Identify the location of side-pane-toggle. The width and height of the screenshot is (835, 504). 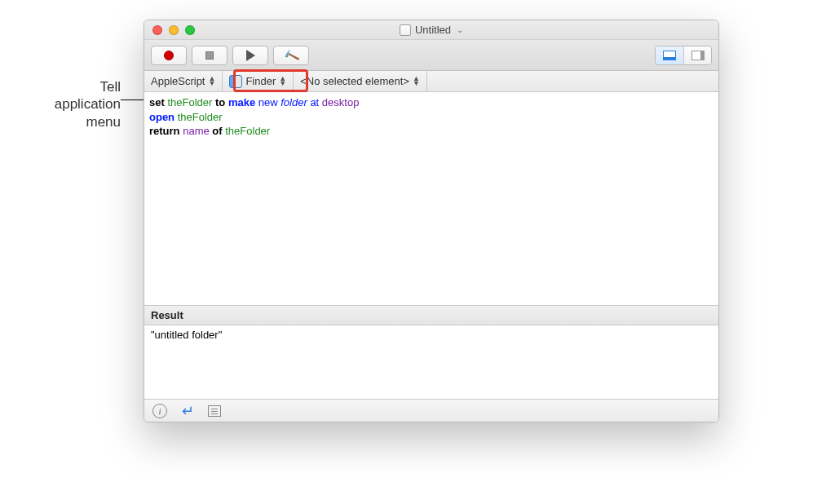
(697, 55).